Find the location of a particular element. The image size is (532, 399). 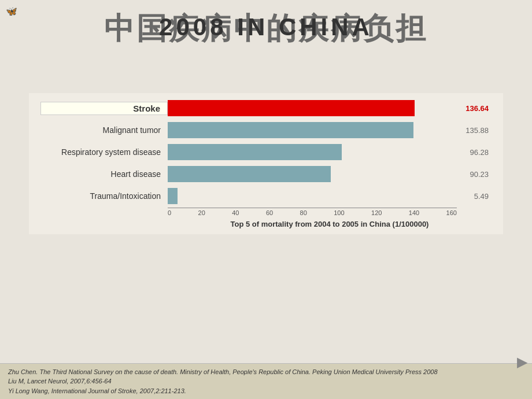

next-arrow: ▶ is located at coordinates (522, 362).